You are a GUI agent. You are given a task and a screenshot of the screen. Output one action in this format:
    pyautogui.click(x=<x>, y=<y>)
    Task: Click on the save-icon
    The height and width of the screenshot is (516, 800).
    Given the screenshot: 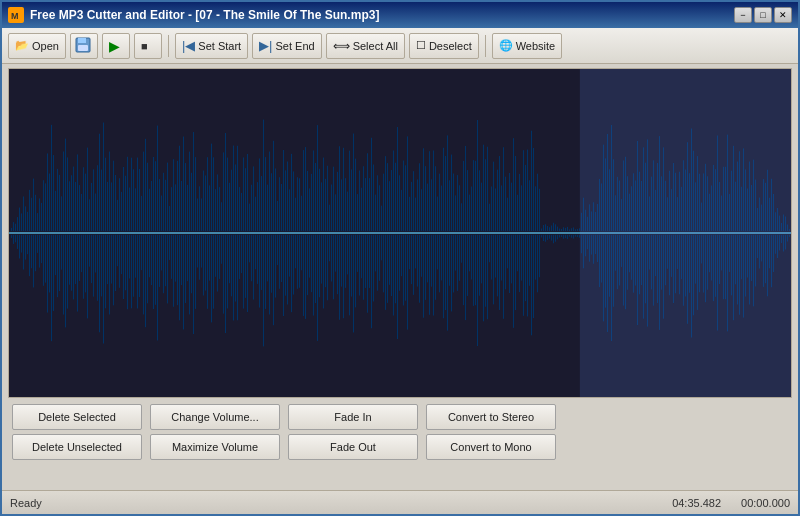 What is the action you would take?
    pyautogui.click(x=83, y=46)
    